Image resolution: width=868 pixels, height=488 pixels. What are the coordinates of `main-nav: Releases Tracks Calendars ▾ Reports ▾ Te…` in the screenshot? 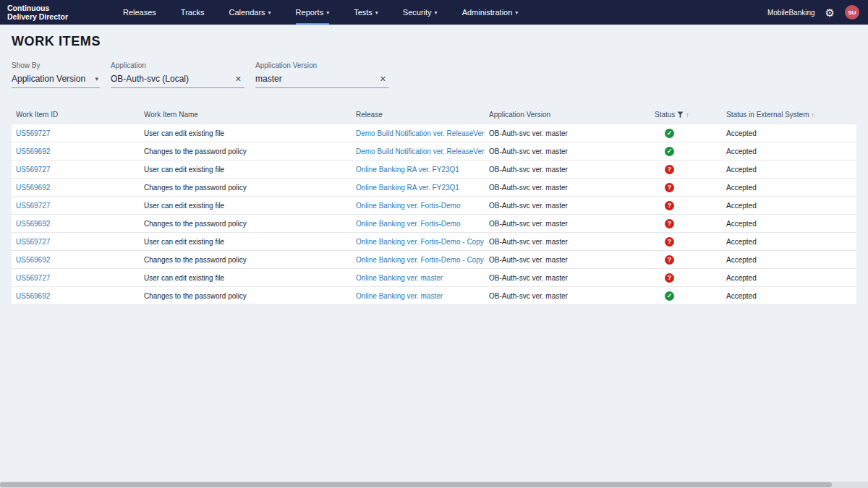 It's located at (320, 12).